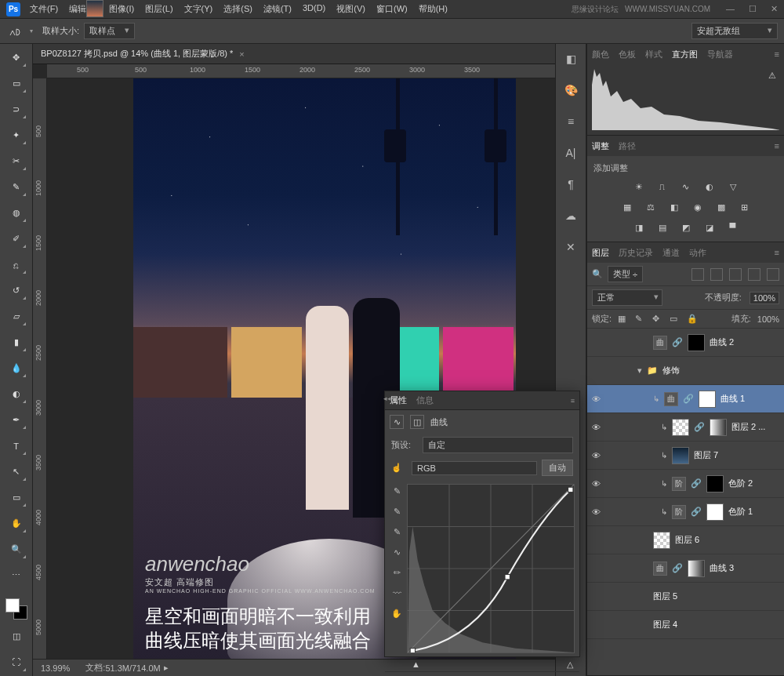 The image size is (784, 676). I want to click on window-maximize-icon: ☐, so click(753, 9).